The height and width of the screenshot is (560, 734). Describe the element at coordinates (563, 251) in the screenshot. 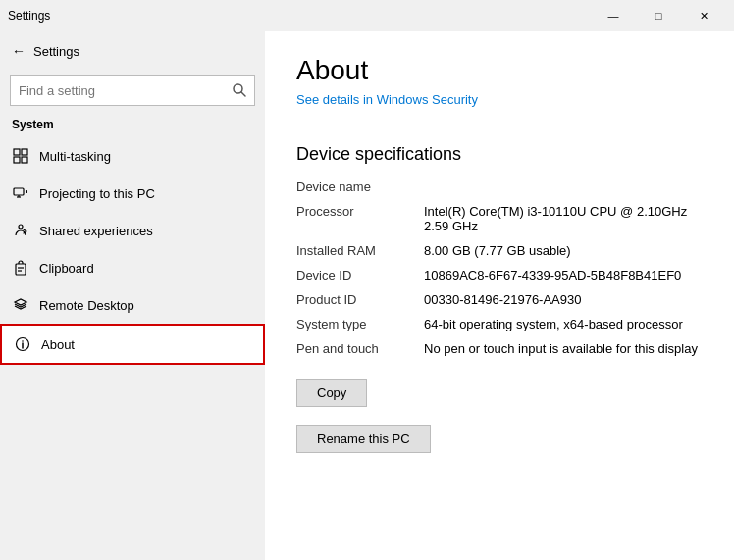

I see `spec-value: 8.00 GB (7.77 GB usable)` at that location.